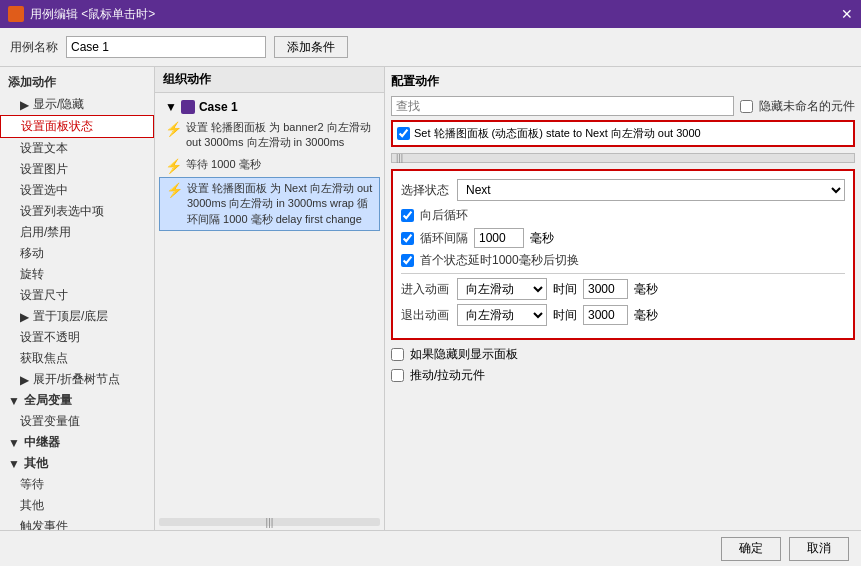  What do you see at coordinates (404, 134) in the screenshot?
I see `panel-item-checkbox` at bounding box center [404, 134].